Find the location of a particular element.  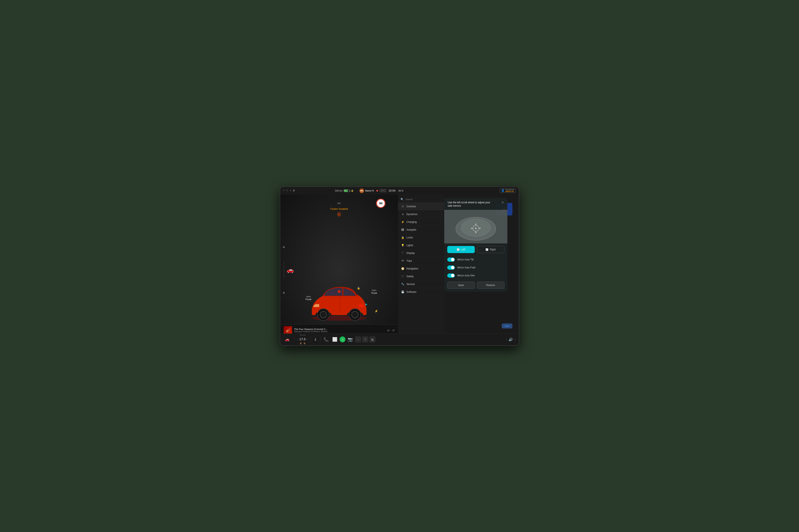

left-mirror-label: Left is located at coordinates (463, 250).